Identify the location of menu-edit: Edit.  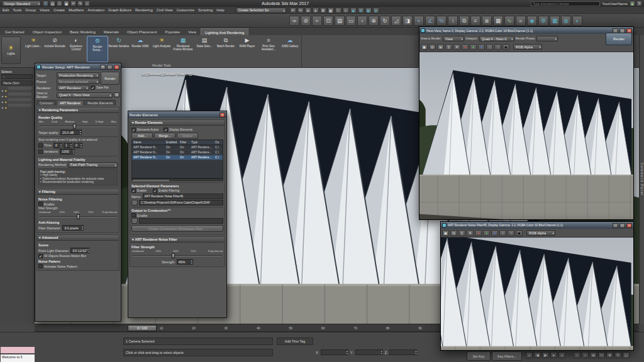
(6, 10).